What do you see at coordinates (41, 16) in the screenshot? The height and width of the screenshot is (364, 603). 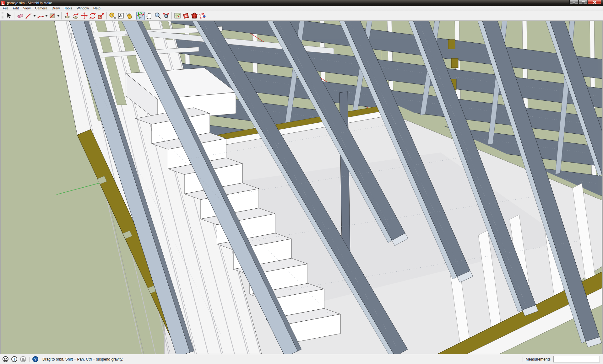 I see `arcs-icon` at bounding box center [41, 16].